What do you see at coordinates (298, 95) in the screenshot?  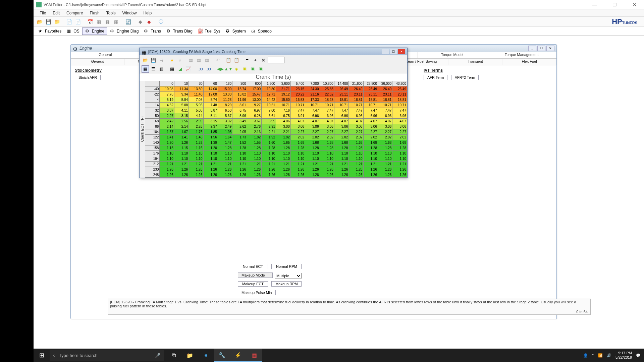 I see `cell: 20.22` at bounding box center [298, 95].